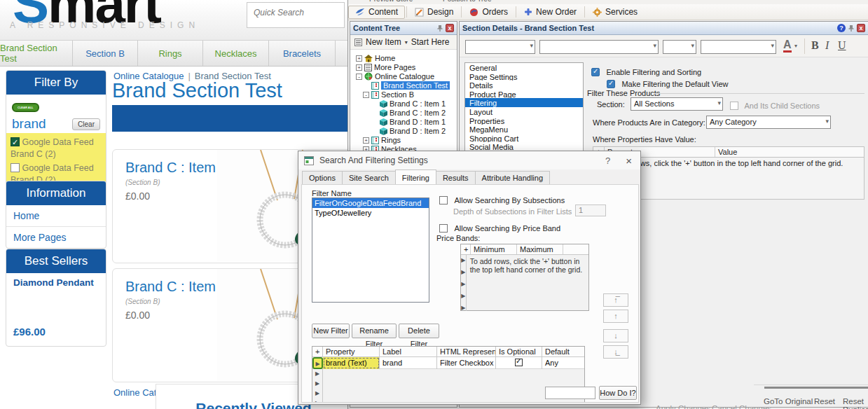  What do you see at coordinates (455, 178) in the screenshot?
I see `tab-results: Results` at bounding box center [455, 178].